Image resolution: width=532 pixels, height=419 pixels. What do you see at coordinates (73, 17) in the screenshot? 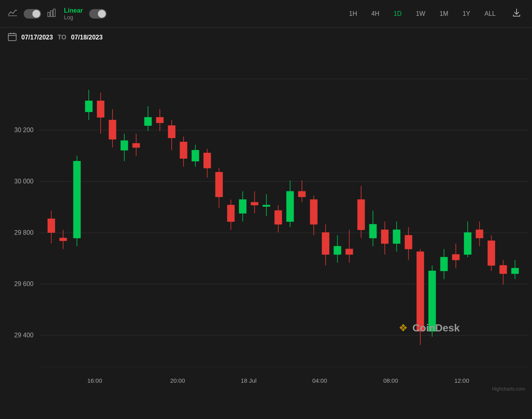
I see `log-label: Log` at bounding box center [73, 17].